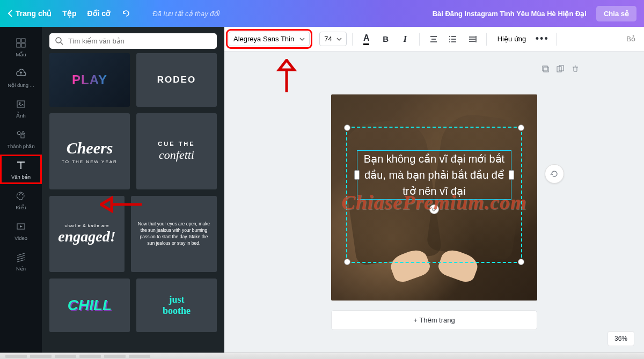  I want to click on template-play: PLAY, so click(90, 80).